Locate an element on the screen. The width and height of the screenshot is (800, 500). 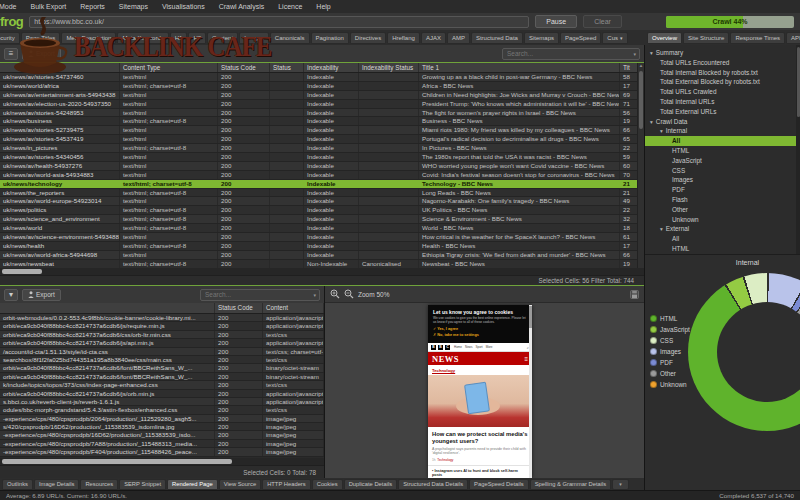
bbc-nav-item: More is located at coordinates (490, 347).